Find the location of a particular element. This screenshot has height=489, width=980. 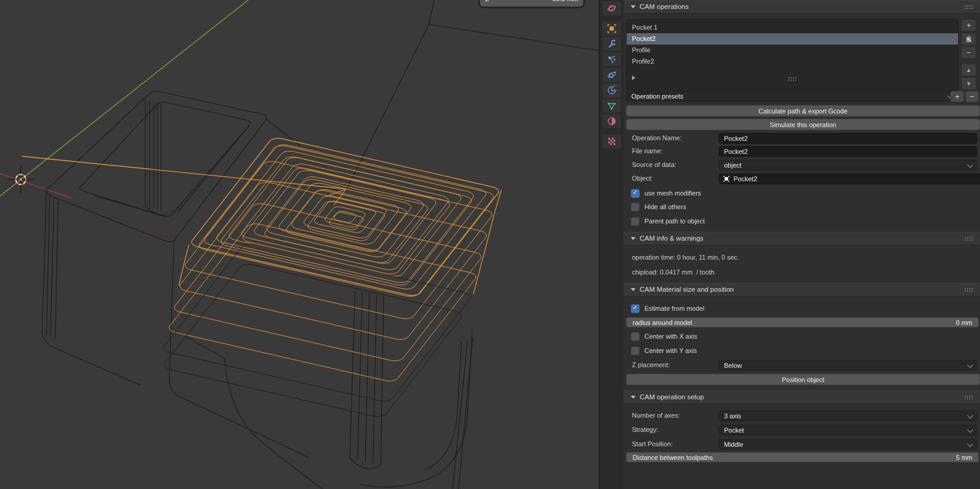

tab-object is located at coordinates (612, 29).